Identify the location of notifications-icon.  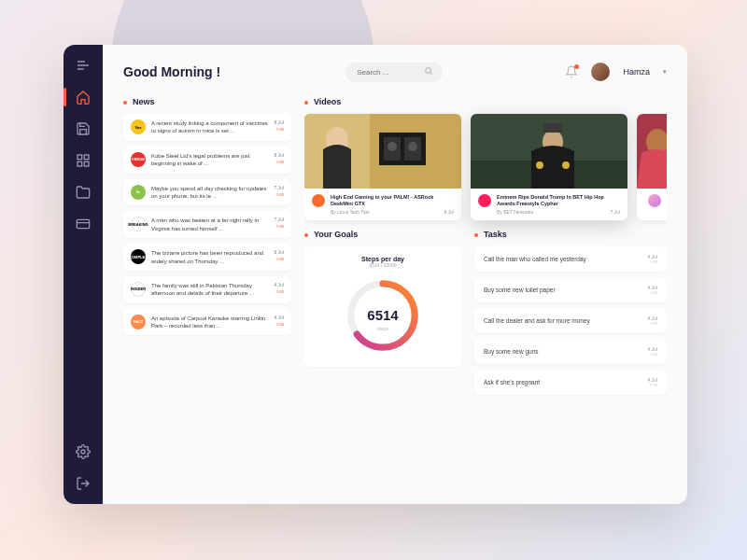
(571, 72).